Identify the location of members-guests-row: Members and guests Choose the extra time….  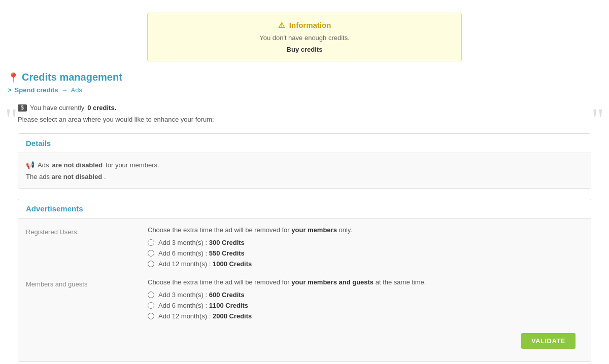
(304, 301).